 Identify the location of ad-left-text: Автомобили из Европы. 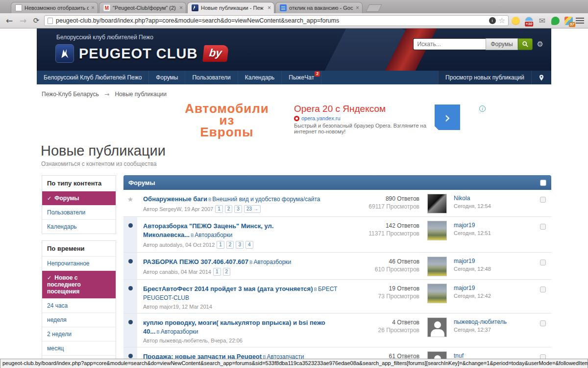
(227, 120).